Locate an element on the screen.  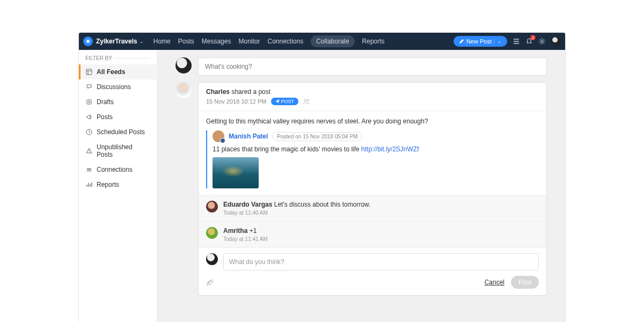
divider-line is located at coordinates (132, 58).